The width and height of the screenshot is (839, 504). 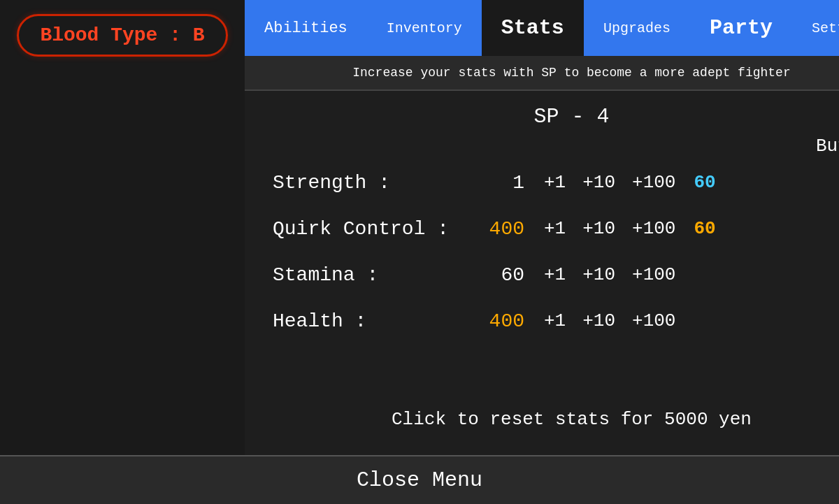 I want to click on reset-stats-button: Click to reset stats for 5000 yen, so click(x=556, y=419).